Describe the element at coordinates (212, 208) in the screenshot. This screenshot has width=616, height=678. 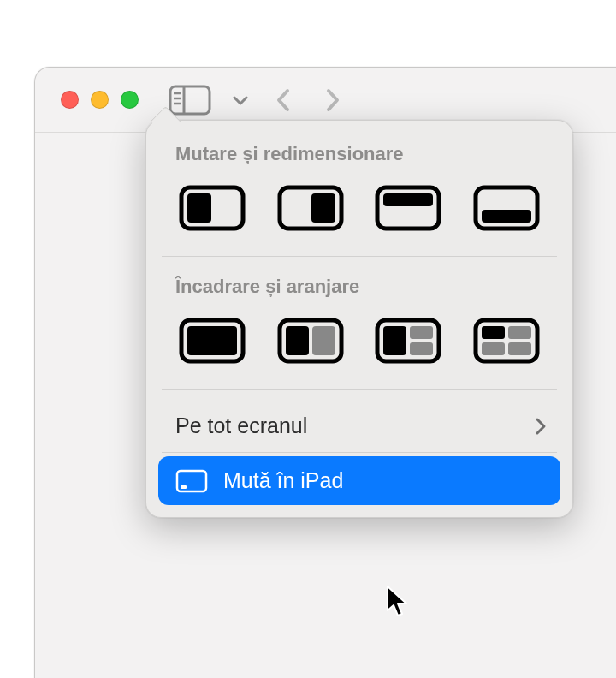
I see `half-left-option` at that location.